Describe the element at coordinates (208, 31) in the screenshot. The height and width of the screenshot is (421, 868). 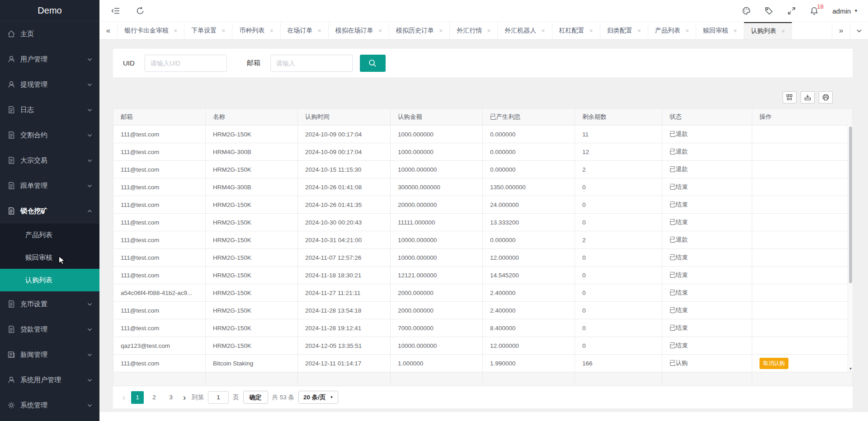
I see `tab: 下单设置×` at that location.